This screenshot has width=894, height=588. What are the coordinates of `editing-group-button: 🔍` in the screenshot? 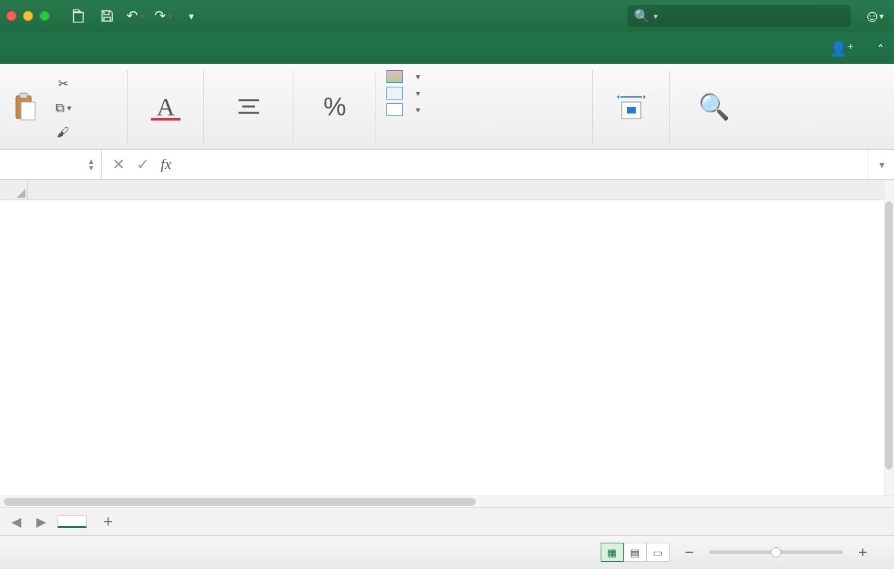 It's located at (714, 108).